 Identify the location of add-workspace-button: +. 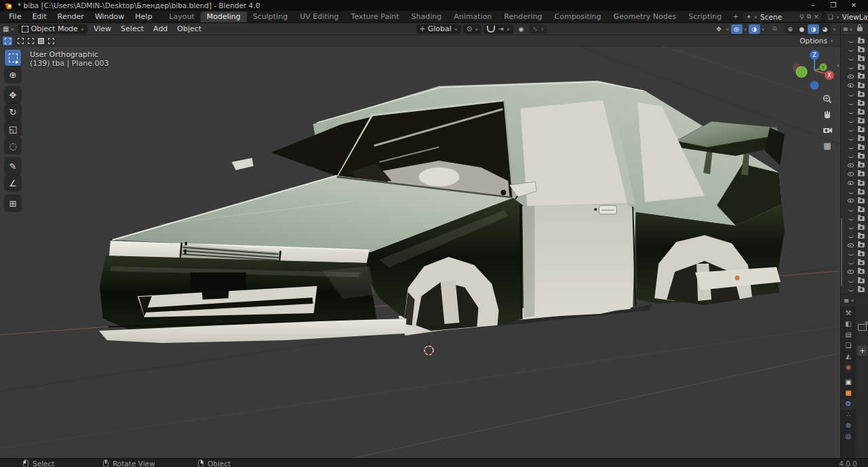
(735, 16).